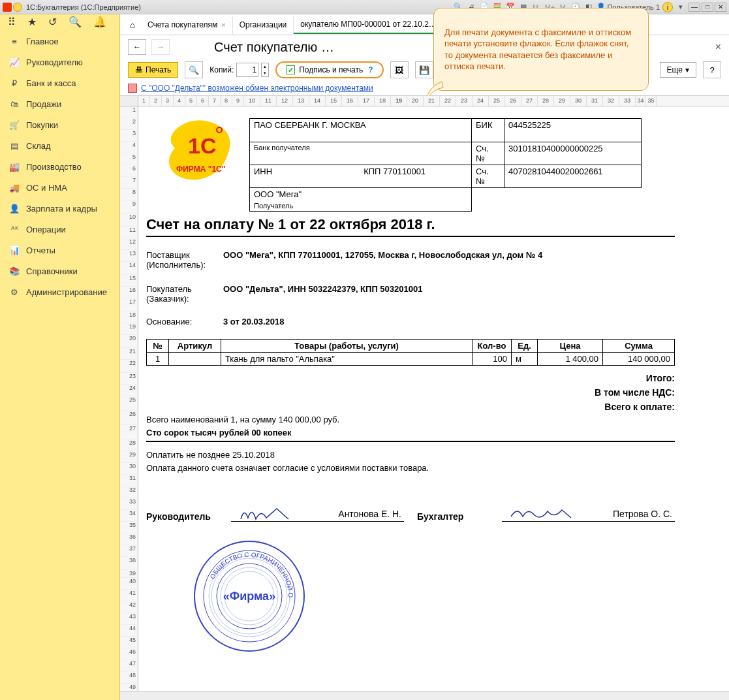 This screenshot has height=700, width=729. I want to click on row-header: 47, so click(129, 666).